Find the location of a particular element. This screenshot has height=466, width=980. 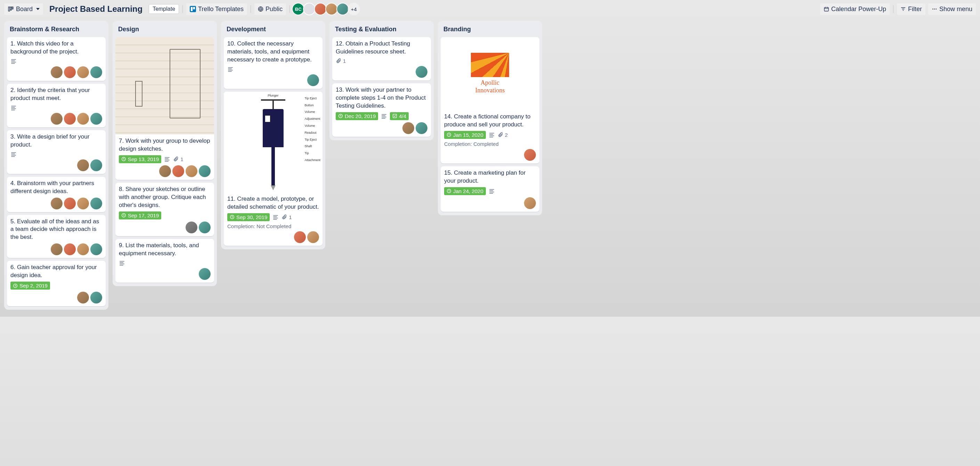

card-title: 14. Create a fictional company to produc… is located at coordinates (490, 121).